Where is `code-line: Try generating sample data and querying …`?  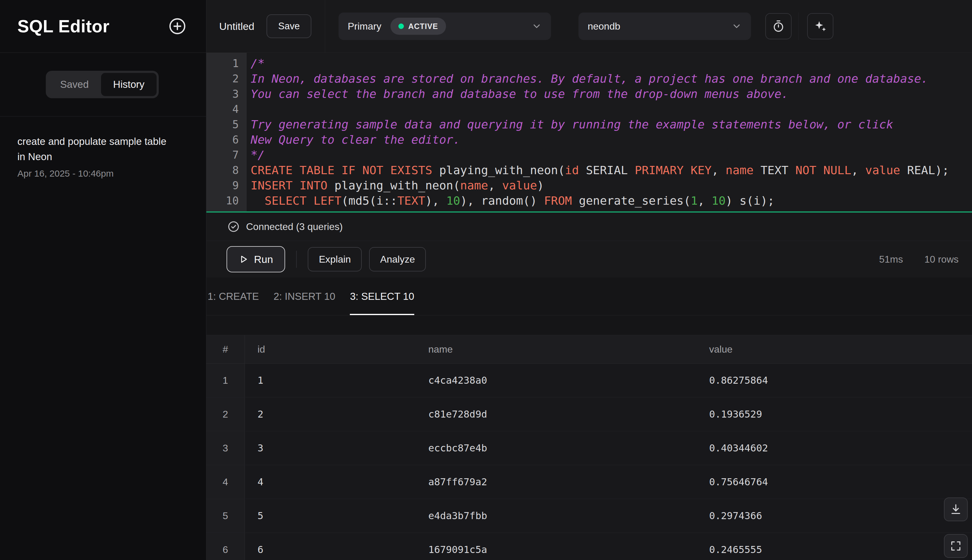 code-line: Try generating sample data and querying … is located at coordinates (611, 125).